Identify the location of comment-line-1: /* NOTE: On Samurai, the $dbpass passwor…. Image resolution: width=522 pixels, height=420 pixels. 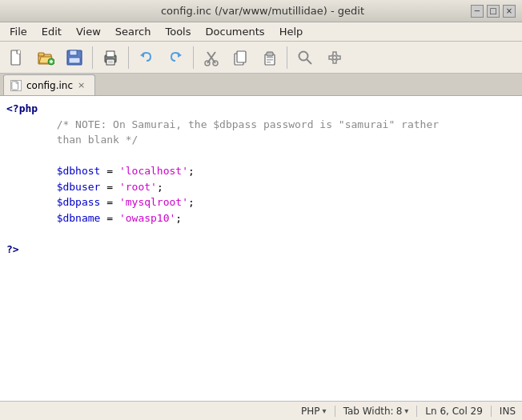
(223, 125).